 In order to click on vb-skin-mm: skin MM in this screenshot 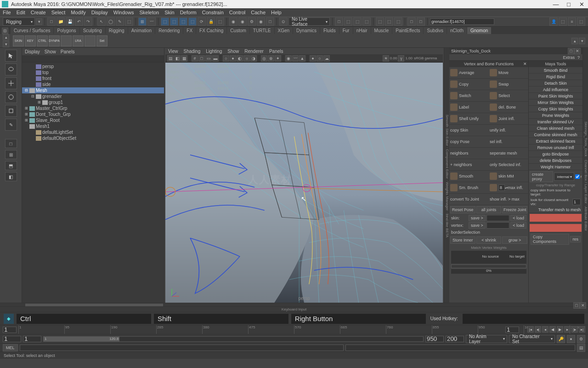, I will do `click(509, 177)`.